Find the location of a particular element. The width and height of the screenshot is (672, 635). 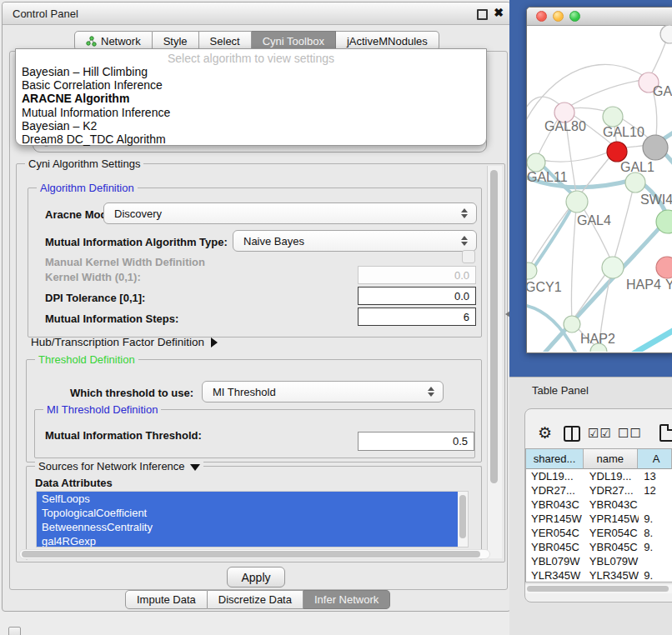

column-header-name: name is located at coordinates (610, 459).